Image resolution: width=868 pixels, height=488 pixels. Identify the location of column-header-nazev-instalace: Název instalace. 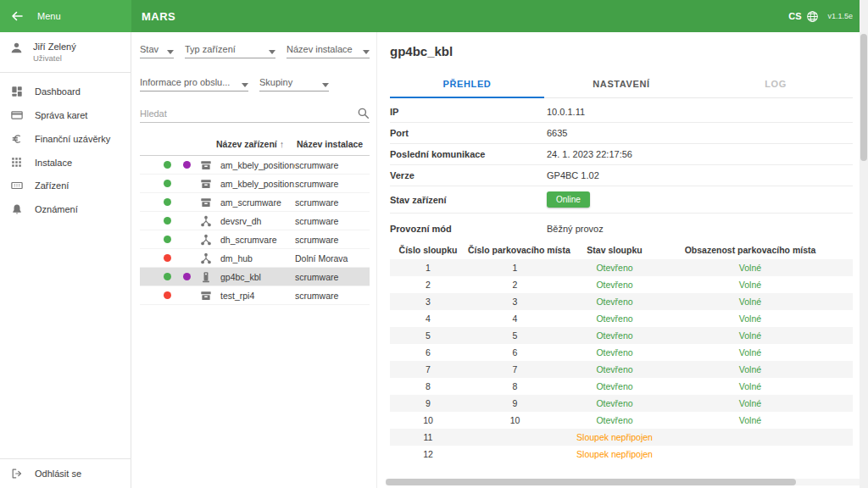
(333, 144).